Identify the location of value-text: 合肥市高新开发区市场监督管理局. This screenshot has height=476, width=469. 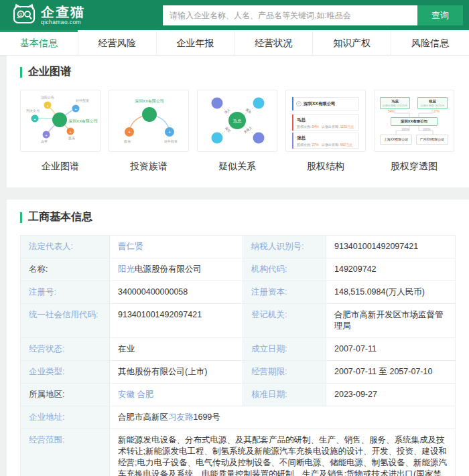
(389, 320).